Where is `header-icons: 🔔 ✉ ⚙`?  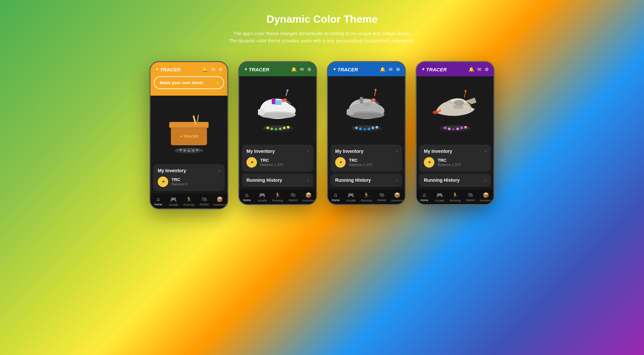
header-icons: 🔔 ✉ ⚙ is located at coordinates (301, 69).